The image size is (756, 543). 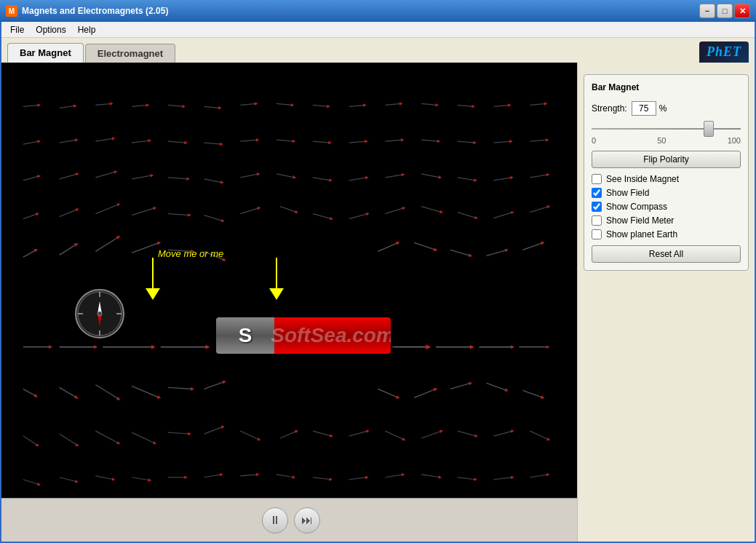 What do you see at coordinates (742, 11) in the screenshot?
I see `close-button: ✕` at bounding box center [742, 11].